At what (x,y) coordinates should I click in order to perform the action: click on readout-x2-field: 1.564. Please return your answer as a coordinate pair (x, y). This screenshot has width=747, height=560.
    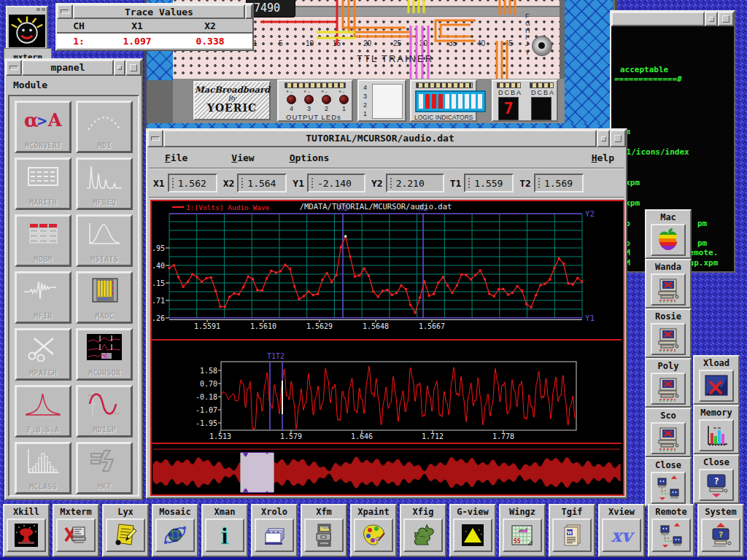
    Looking at the image, I should click on (262, 183).